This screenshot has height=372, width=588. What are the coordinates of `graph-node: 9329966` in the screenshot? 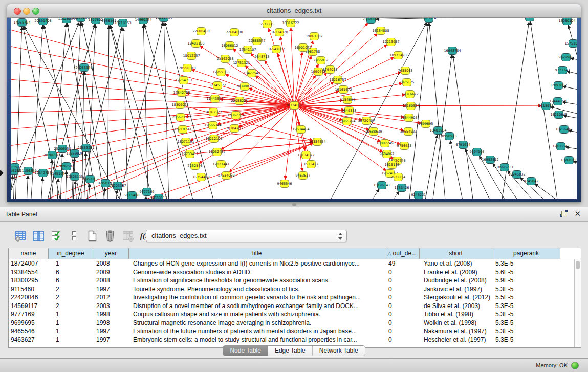 It's located at (566, 57).